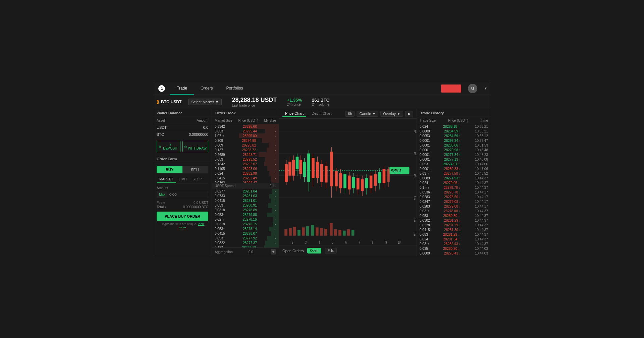 The width and height of the screenshot is (644, 338). Describe the element at coordinates (219, 146) in the screenshot. I see `ob-ask-size: 0.009` at that location.